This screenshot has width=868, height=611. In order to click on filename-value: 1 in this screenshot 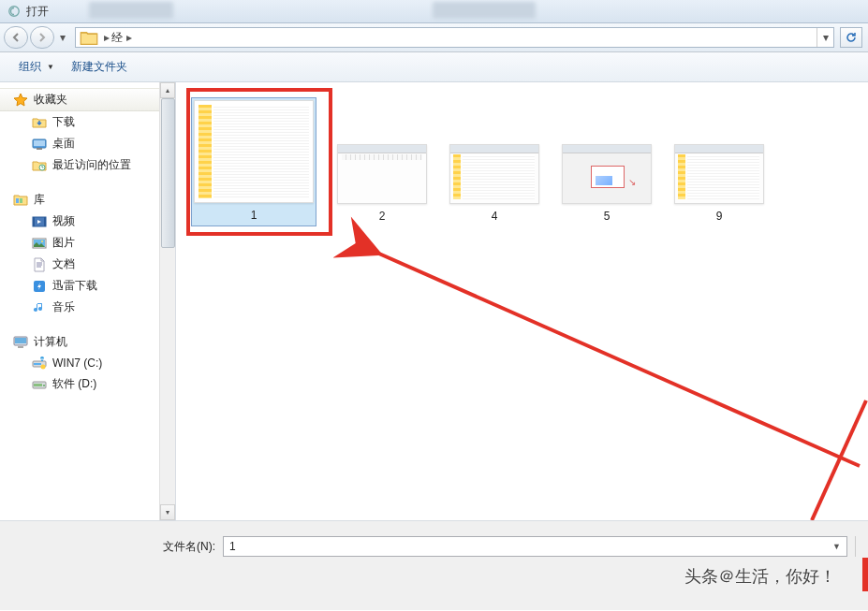, I will do `click(232, 546)`.